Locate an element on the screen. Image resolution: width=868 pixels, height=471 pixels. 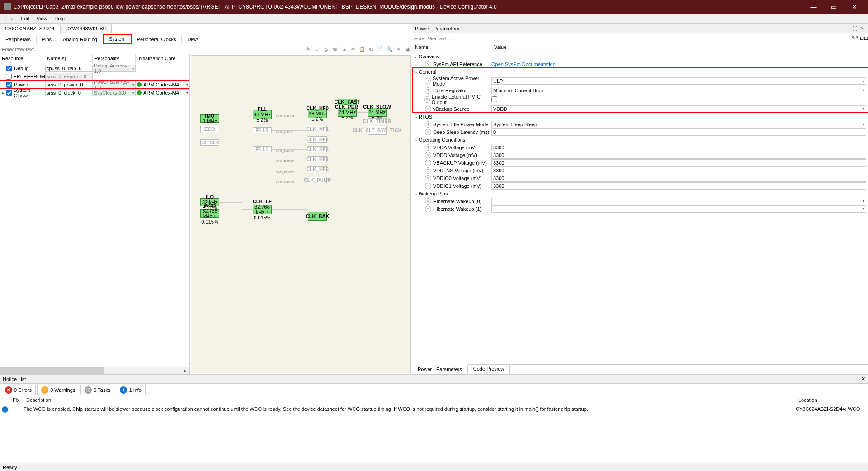
clock-block-clk-hf4: CLK_HF4 is located at coordinates (317, 159).